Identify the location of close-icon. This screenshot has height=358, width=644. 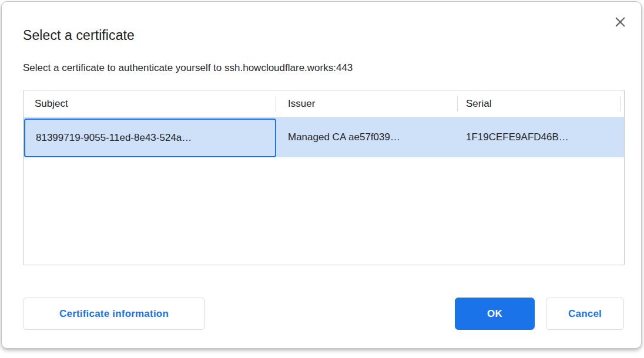
(620, 22).